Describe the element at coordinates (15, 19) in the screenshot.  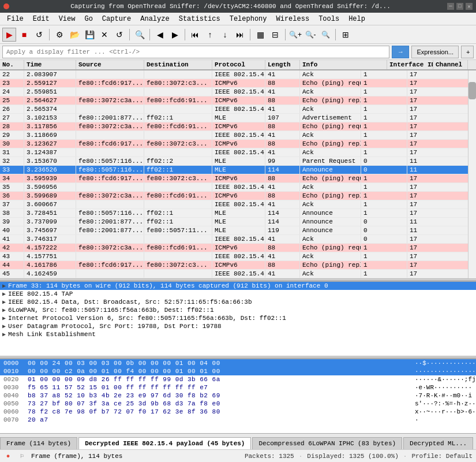
I see `menu-item-file: File` at that location.